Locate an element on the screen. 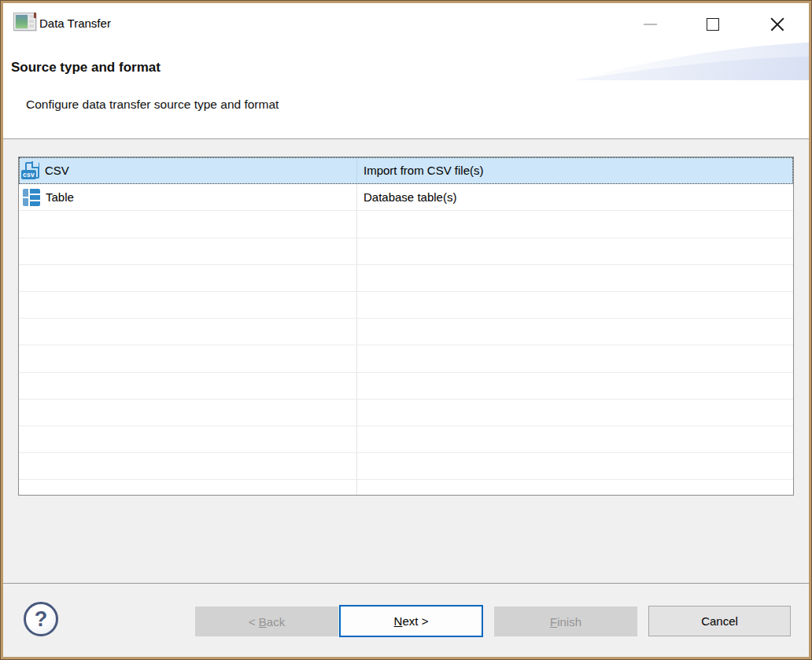 The width and height of the screenshot is (812, 660). footer-separator is located at coordinates (406, 584).